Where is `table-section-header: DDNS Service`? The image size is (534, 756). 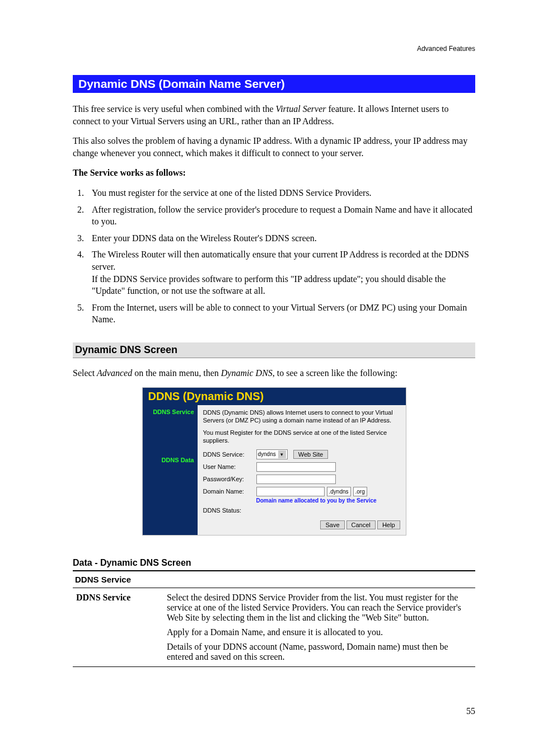 table-section-header: DDNS Service is located at coordinates (274, 580).